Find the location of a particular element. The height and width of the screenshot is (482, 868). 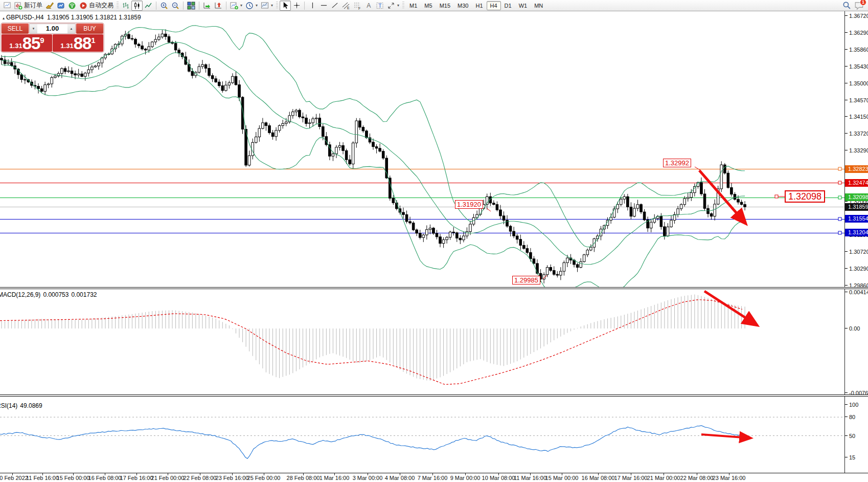

timeframe-h1: H1 is located at coordinates (479, 6).